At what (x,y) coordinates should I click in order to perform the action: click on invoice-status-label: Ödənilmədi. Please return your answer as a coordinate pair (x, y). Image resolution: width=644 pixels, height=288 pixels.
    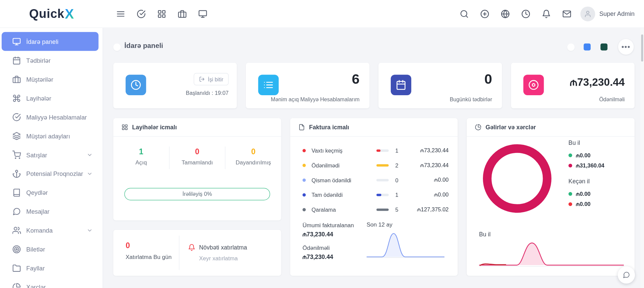
    Looking at the image, I should click on (341, 165).